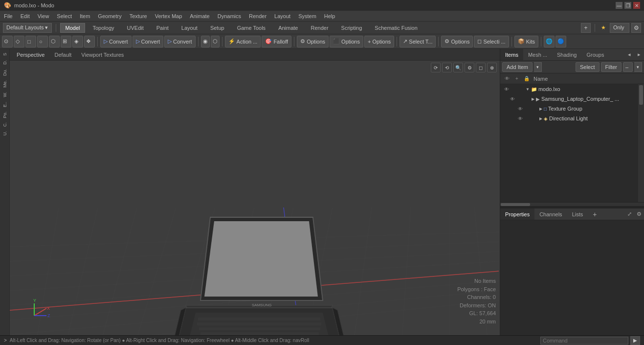 Image resolution: width=644 pixels, height=345 pixels. What do you see at coordinates (73, 28) in the screenshot?
I see `layout-tab-model: Model` at bounding box center [73, 28].